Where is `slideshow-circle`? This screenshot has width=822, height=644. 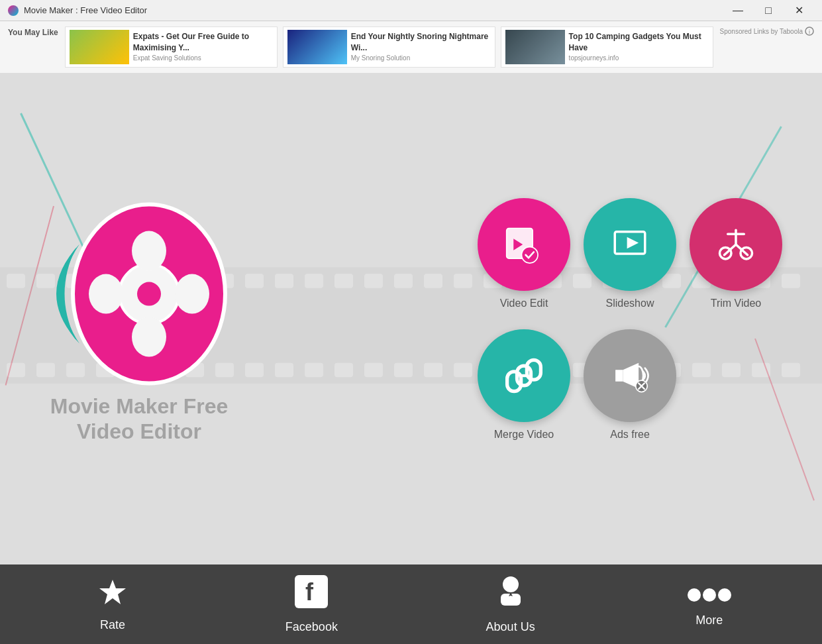 slideshow-circle is located at coordinates (630, 244).